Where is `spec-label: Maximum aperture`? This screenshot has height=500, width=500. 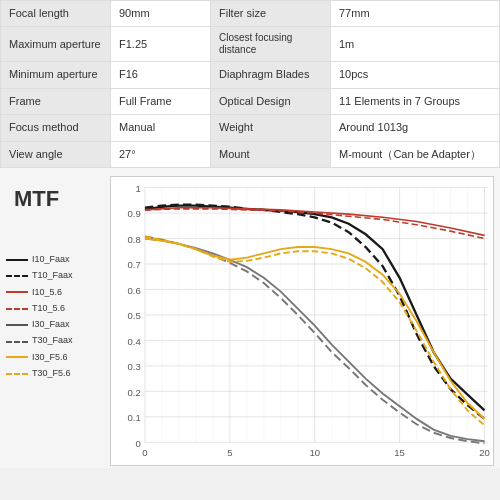
spec-label: Maximum aperture is located at coordinates (56, 44).